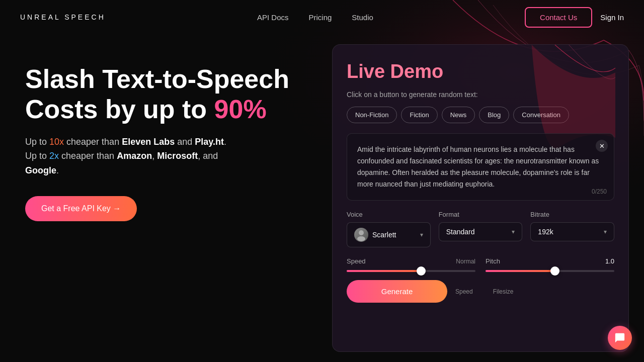 The height and width of the screenshot is (362, 644). I want to click on filesize-info-label: Filesize, so click(503, 292).